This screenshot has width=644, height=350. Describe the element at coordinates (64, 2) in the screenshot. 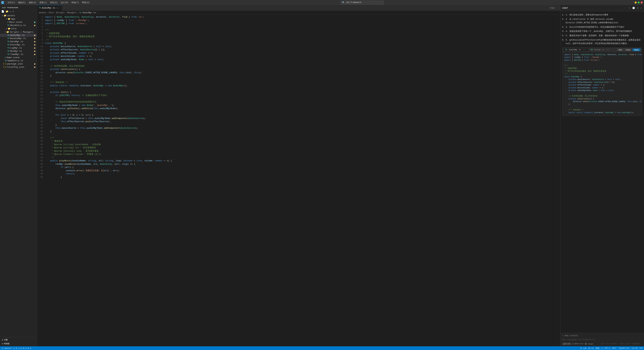

I see `menu-run: 运行(R)` at that location.